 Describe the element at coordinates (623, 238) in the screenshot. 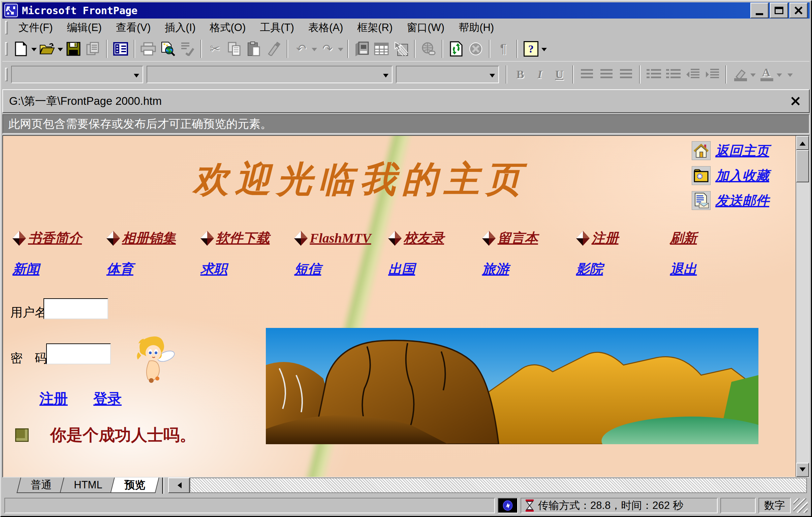

I see `nav-link-register-top: 注册` at that location.